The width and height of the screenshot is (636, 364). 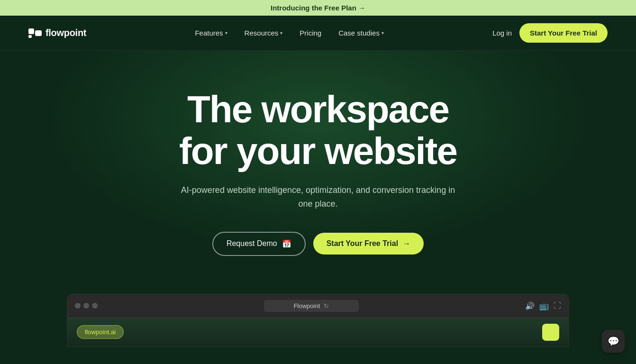 I want to click on chat-widget: 💬, so click(x=613, y=341).